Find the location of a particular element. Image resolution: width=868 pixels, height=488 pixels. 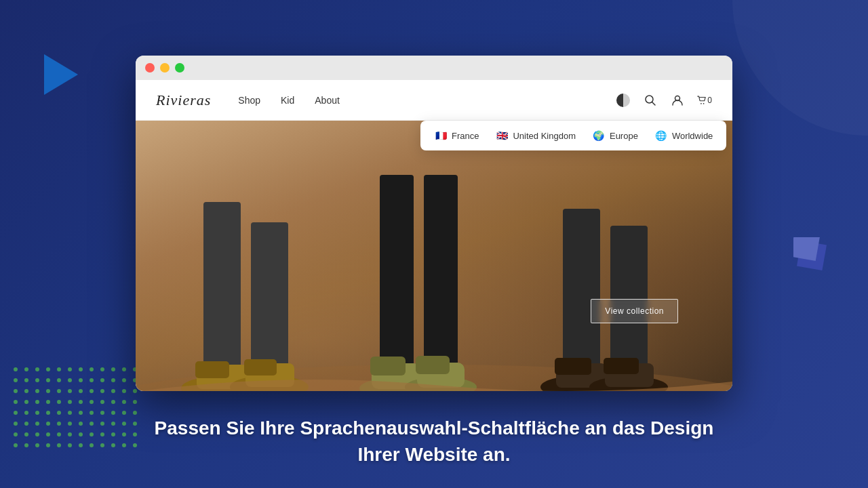

europe-label: Europe is located at coordinates (624, 136).